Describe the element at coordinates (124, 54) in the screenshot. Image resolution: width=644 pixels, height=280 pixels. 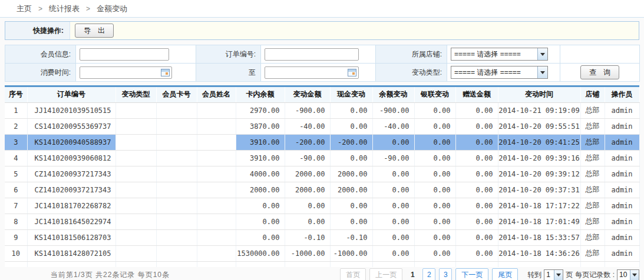
I see `member-info-input` at that location.